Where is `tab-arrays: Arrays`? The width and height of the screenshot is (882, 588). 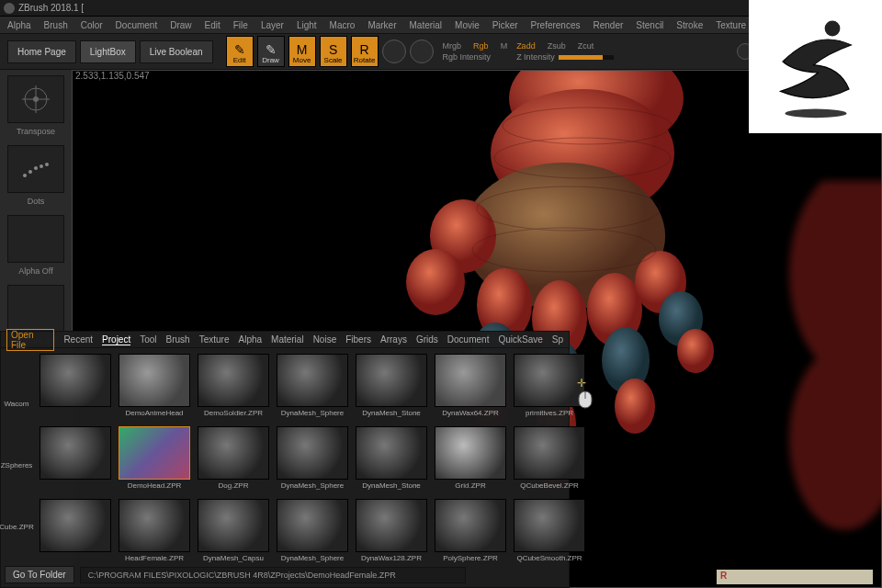 tab-arrays: Arrays is located at coordinates (393, 340).